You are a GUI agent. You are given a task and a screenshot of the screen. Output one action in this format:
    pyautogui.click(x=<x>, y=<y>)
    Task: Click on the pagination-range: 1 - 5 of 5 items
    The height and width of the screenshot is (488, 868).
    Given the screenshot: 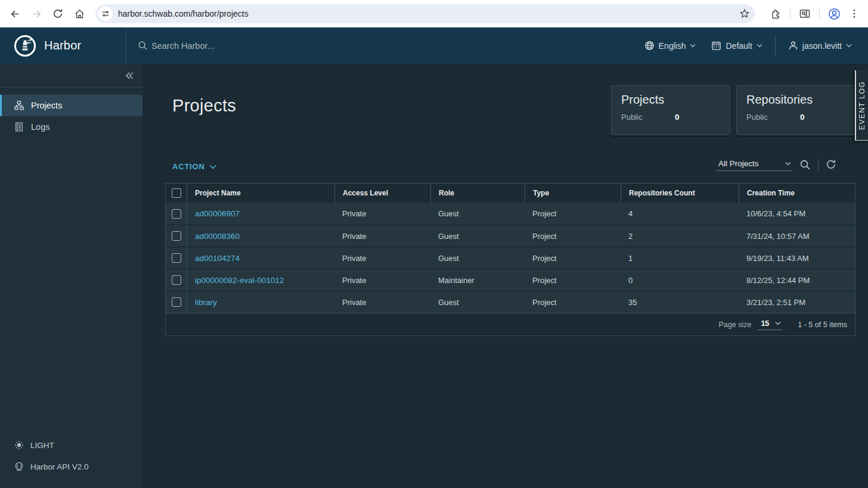 What is the action you would take?
    pyautogui.click(x=823, y=325)
    